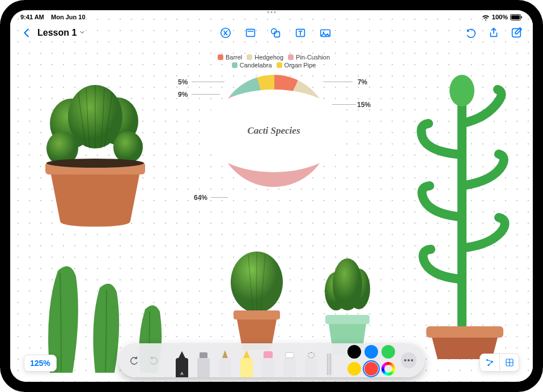  What do you see at coordinates (61, 33) in the screenshot?
I see `board-title: Lesson 1` at bounding box center [61, 33].